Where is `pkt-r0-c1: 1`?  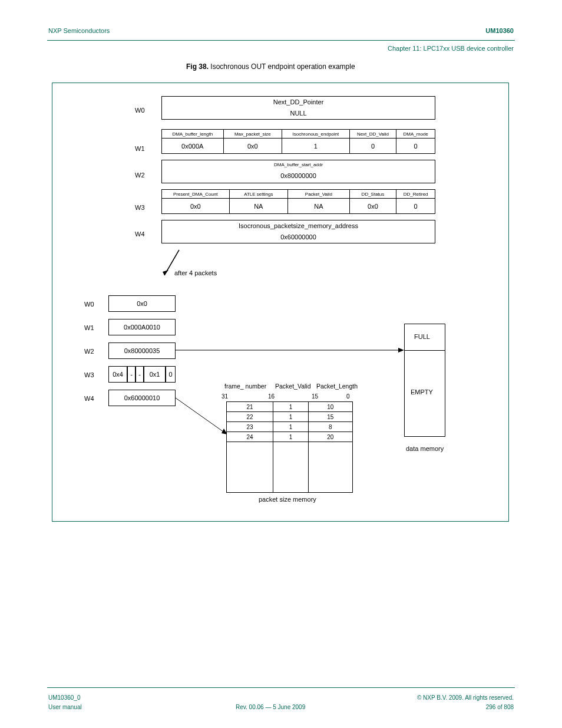 pkt-r0-c1: 1 is located at coordinates (291, 407).